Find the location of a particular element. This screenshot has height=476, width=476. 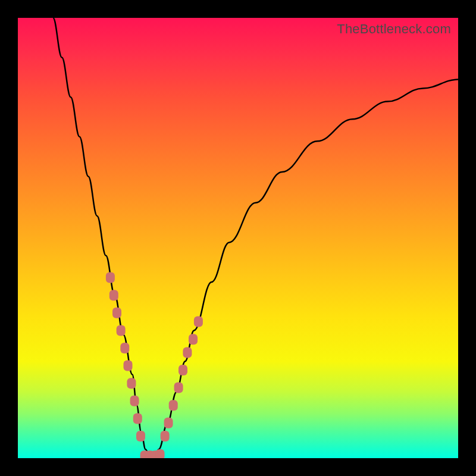

bottom-dots-point is located at coordinates (161, 453).